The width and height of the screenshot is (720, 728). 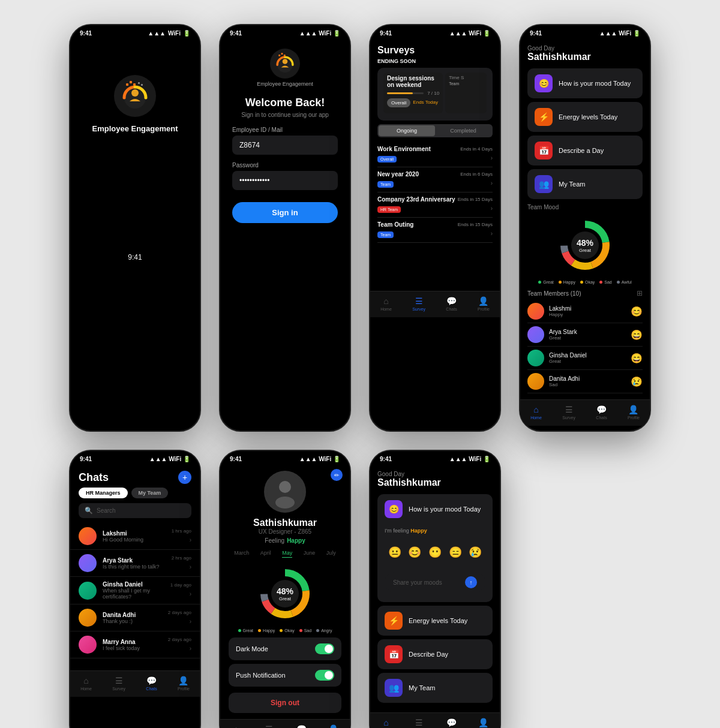 I want to click on chats-nav-profile: 👤 Profile, so click(x=184, y=684).